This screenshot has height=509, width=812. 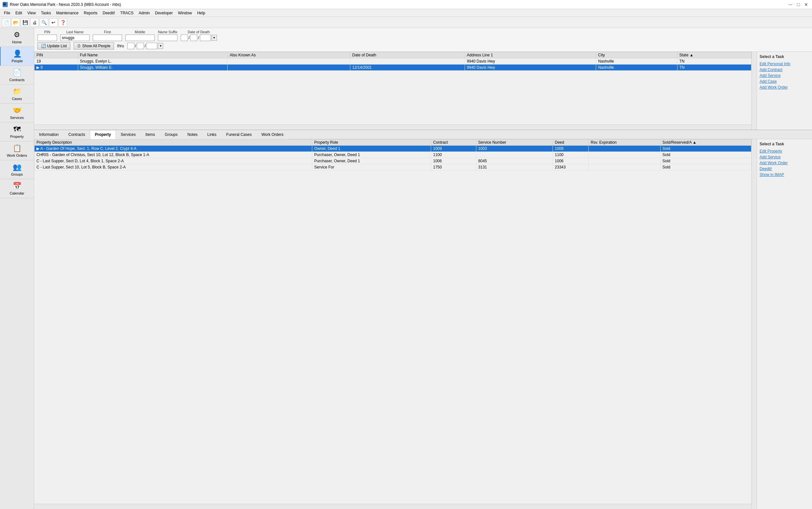 What do you see at coordinates (289, 55) in the screenshot?
I see `col-alsoknownas: Also Known As` at bounding box center [289, 55].